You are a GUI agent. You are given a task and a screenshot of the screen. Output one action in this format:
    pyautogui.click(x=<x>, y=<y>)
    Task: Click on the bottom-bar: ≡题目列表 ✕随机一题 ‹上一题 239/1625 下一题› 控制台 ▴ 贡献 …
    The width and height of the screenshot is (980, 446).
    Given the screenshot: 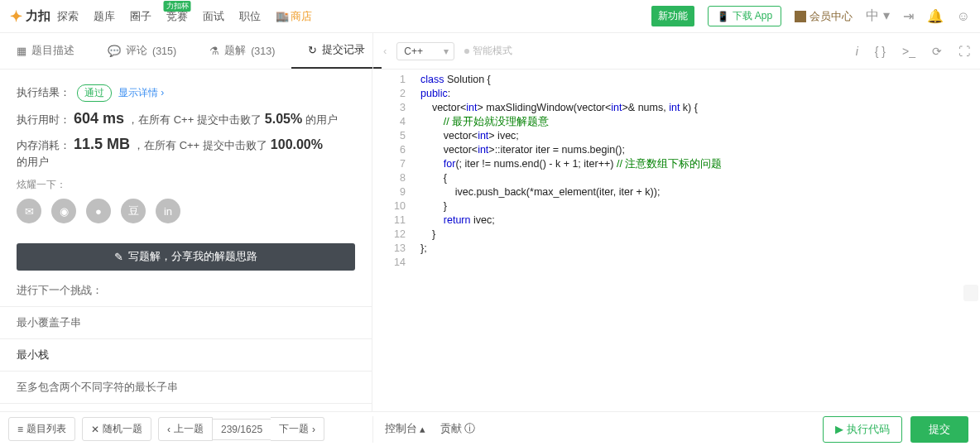 What is the action you would take?
    pyautogui.click(x=490, y=429)
    